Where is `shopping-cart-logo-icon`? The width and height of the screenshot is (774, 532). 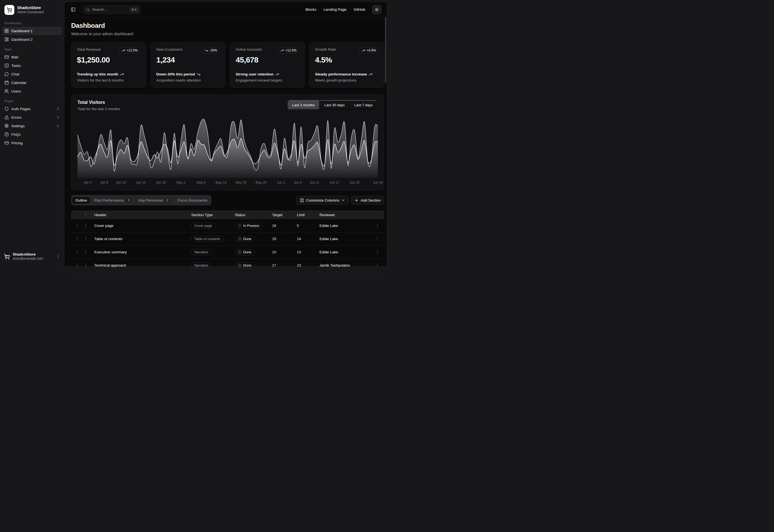
shopping-cart-logo-icon is located at coordinates (9, 10).